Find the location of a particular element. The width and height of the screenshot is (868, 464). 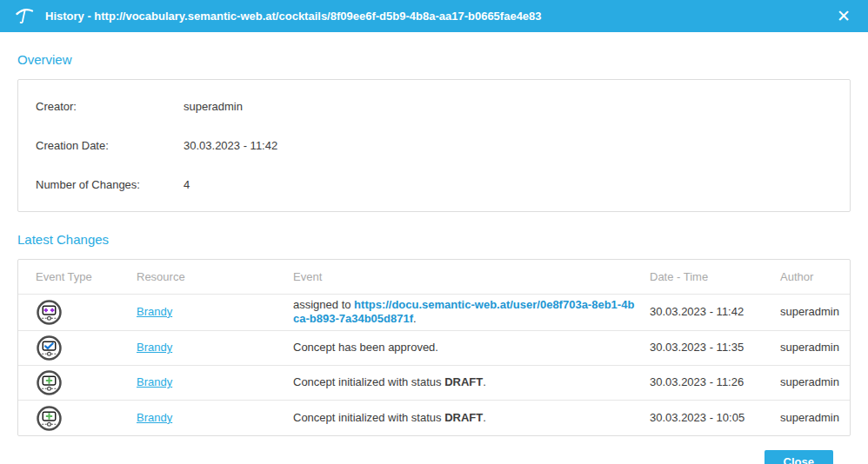

concept-approved-icon is located at coordinates (49, 348).